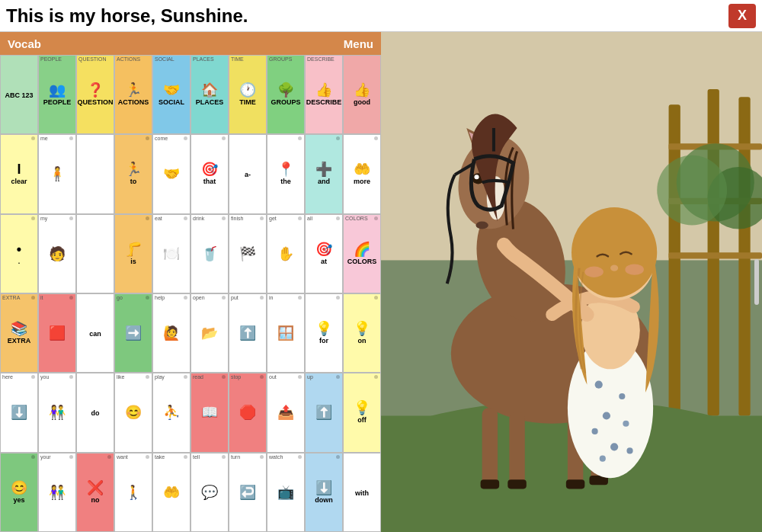 Image resolution: width=762 pixels, height=532 pixels. Describe the element at coordinates (210, 412) in the screenshot. I see `cell-4-5: read📖` at that location.